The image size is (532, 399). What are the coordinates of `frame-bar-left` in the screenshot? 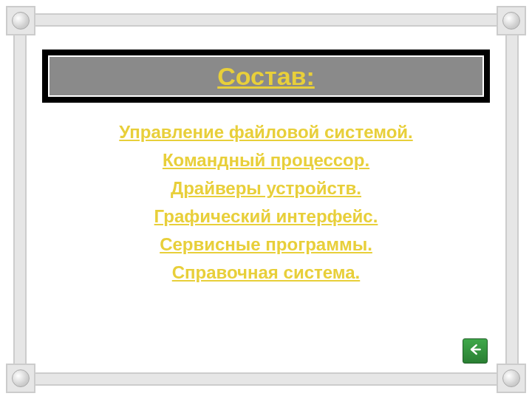 It's located at (20, 200).